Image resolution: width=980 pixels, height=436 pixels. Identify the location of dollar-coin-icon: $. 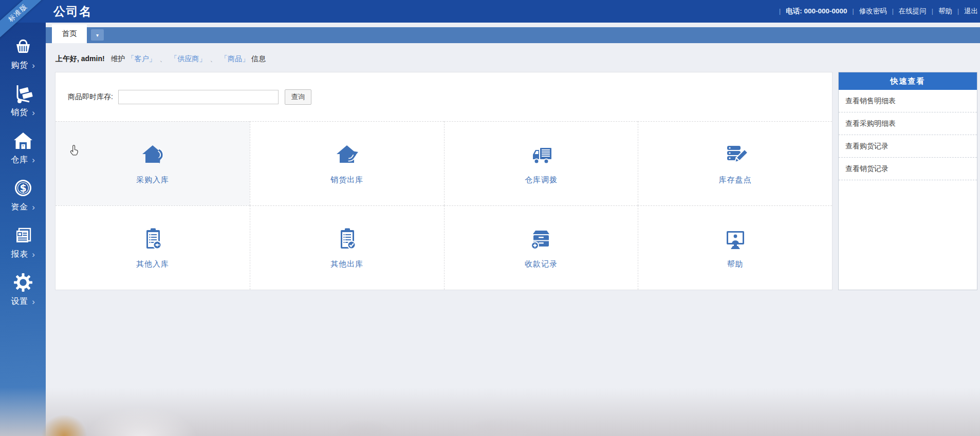
(23, 188).